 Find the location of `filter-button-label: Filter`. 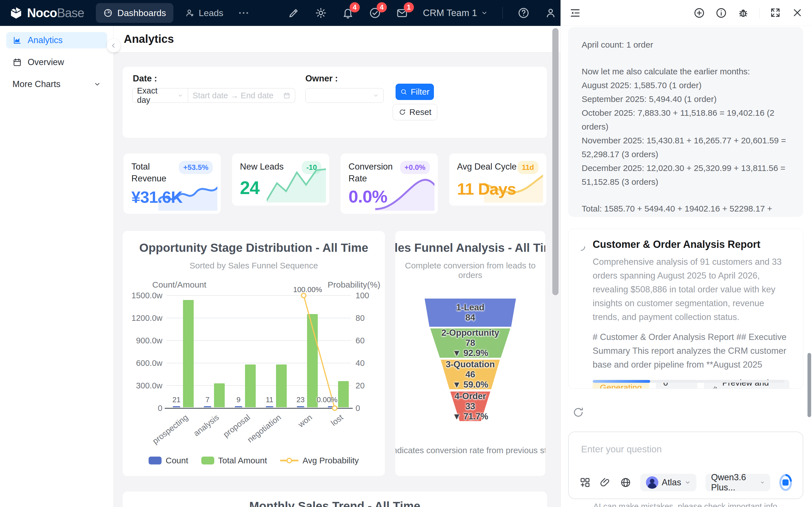

filter-button-label: Filter is located at coordinates (420, 92).